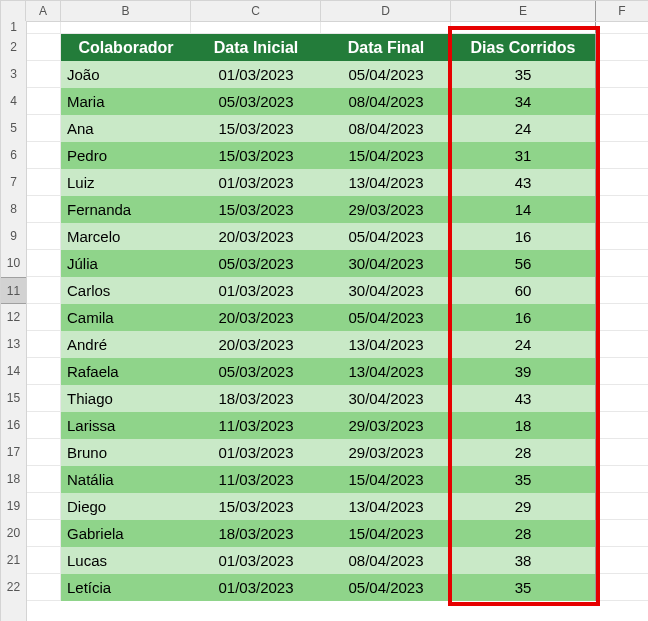 This screenshot has width=648, height=621. What do you see at coordinates (126, 182) in the screenshot?
I see `cell-colaborador: Luiz` at bounding box center [126, 182].